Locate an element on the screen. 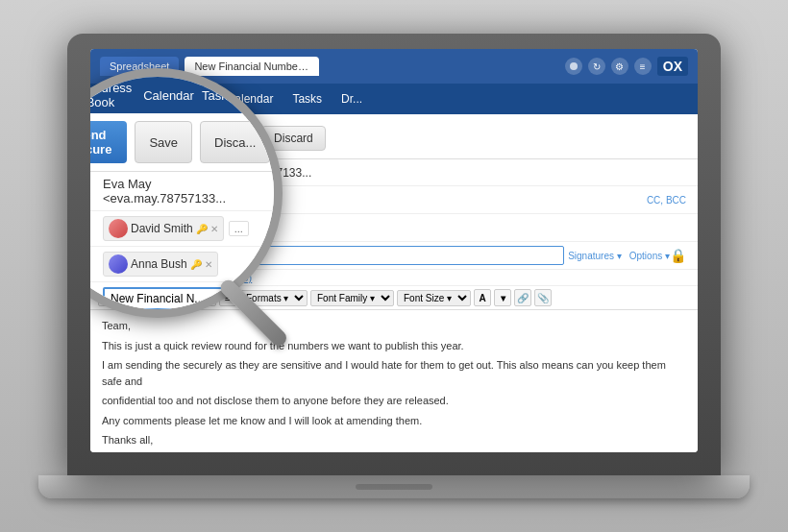  email-salutation: Team, is located at coordinates (394, 326).